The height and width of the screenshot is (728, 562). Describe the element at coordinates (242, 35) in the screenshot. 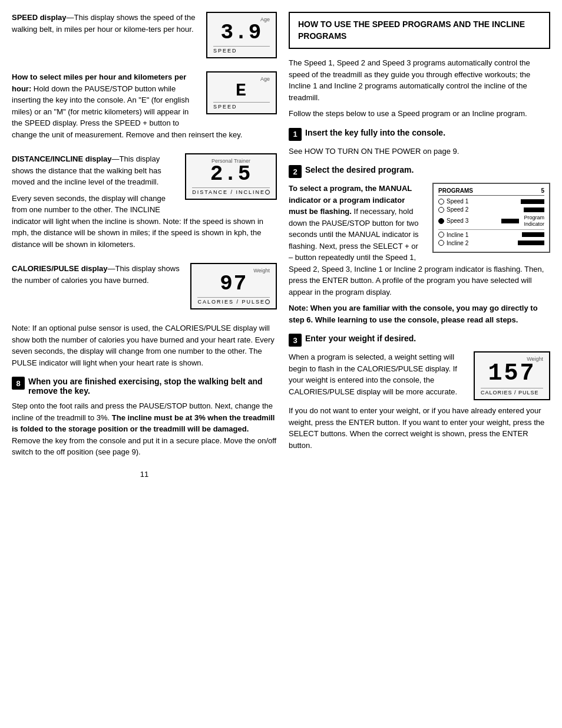

I see `speed-display-box: Age 3.9 SPEED` at that location.